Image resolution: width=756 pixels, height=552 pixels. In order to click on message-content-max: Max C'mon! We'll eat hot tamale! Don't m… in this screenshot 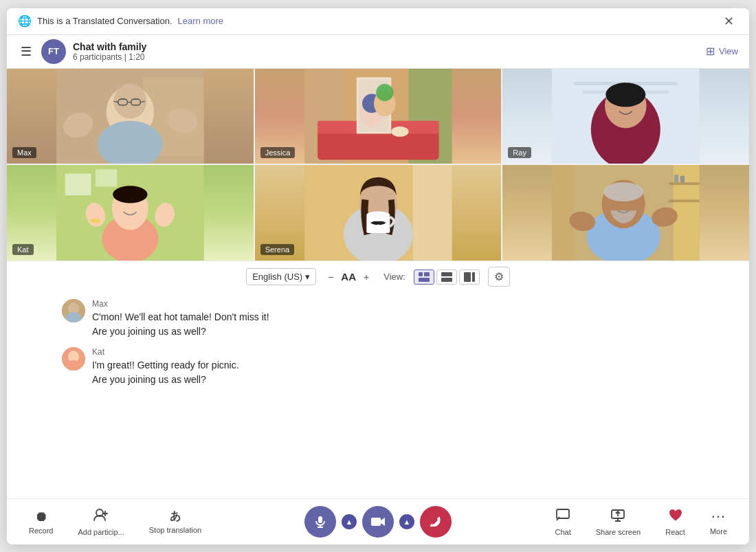, I will do `click(181, 319)`.